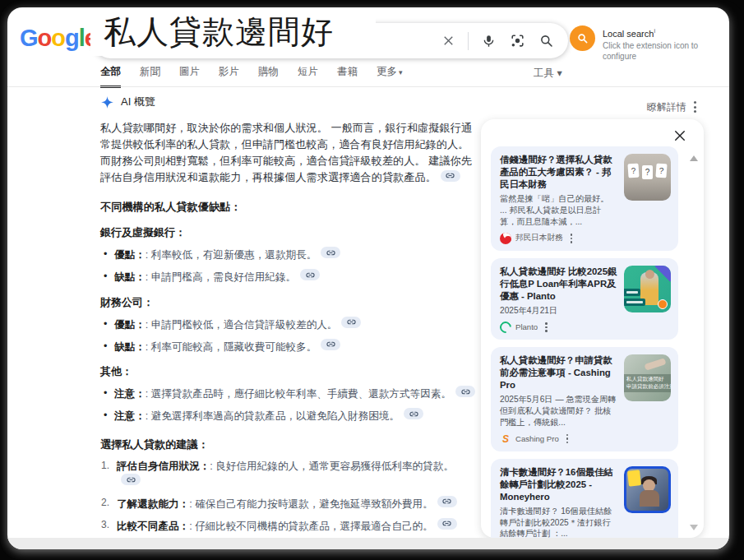  What do you see at coordinates (82, 38) in the screenshot?
I see `logo-letter: l` at bounding box center [82, 38].